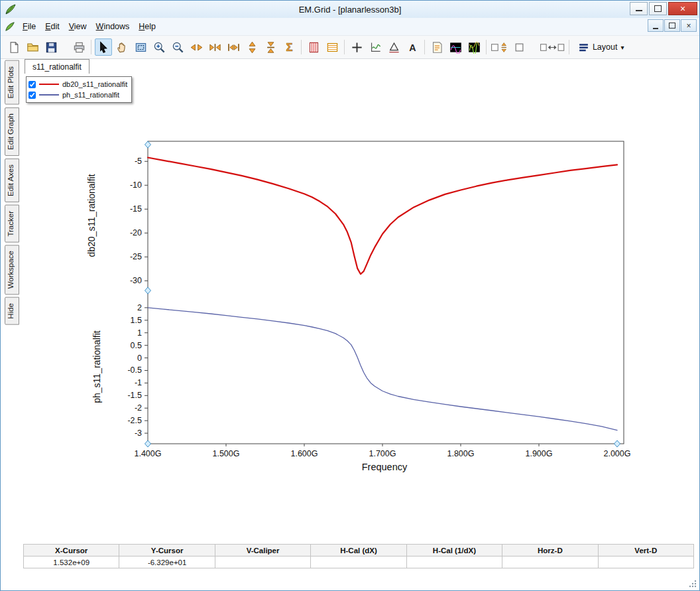 This screenshot has height=591, width=700. Describe the element at coordinates (332, 47) in the screenshot. I see `horizontal-marker-button` at that location.